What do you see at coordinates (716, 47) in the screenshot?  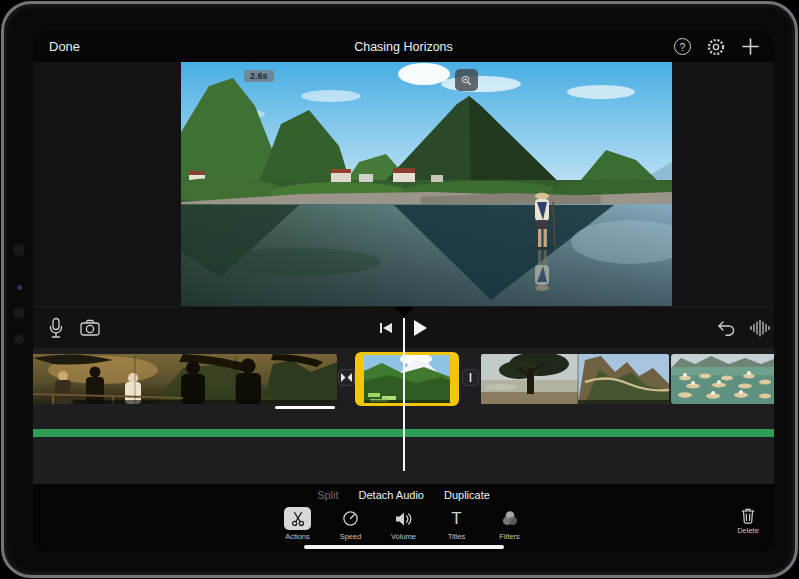 I see `settings-button` at bounding box center [716, 47].